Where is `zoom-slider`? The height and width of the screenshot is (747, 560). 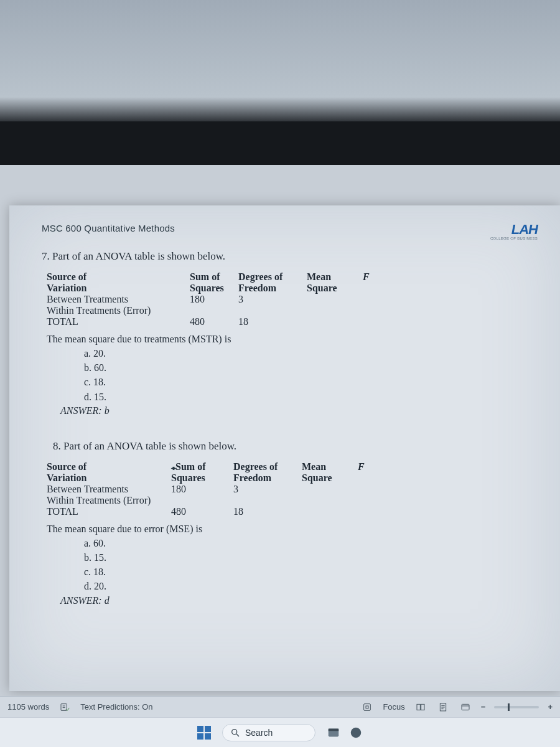 zoom-slider is located at coordinates (516, 707).